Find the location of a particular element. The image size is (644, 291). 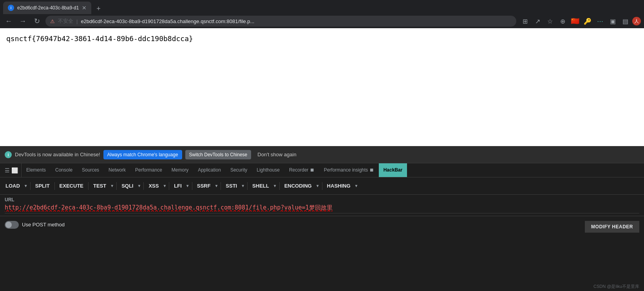

tab-performance-insights: Performance insights ⏹ is located at coordinates (349, 170).